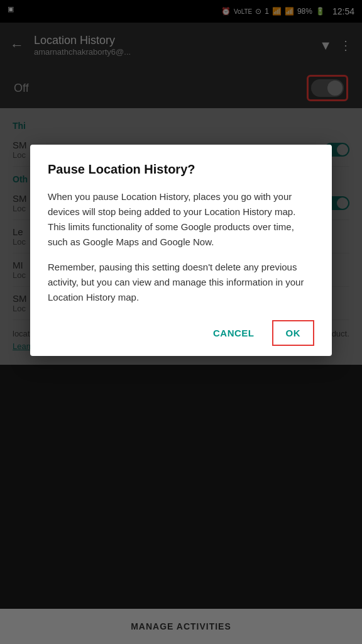 Image resolution: width=362 pixels, height=644 pixels. I want to click on dialog-body: When you pause Location History, places …, so click(181, 247).